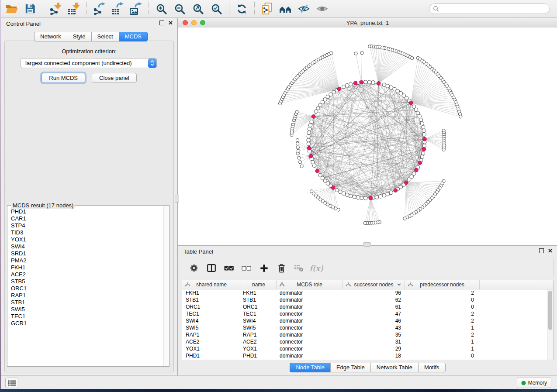 The width and height of the screenshot is (557, 392). I want to click on mcds-result-item: SWI5, so click(86, 309).